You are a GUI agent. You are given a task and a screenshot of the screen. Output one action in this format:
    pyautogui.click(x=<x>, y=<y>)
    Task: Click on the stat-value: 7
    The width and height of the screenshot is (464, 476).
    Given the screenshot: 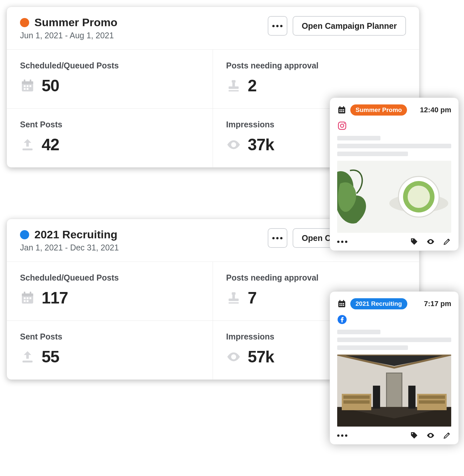 What is the action you would take?
    pyautogui.click(x=252, y=298)
    